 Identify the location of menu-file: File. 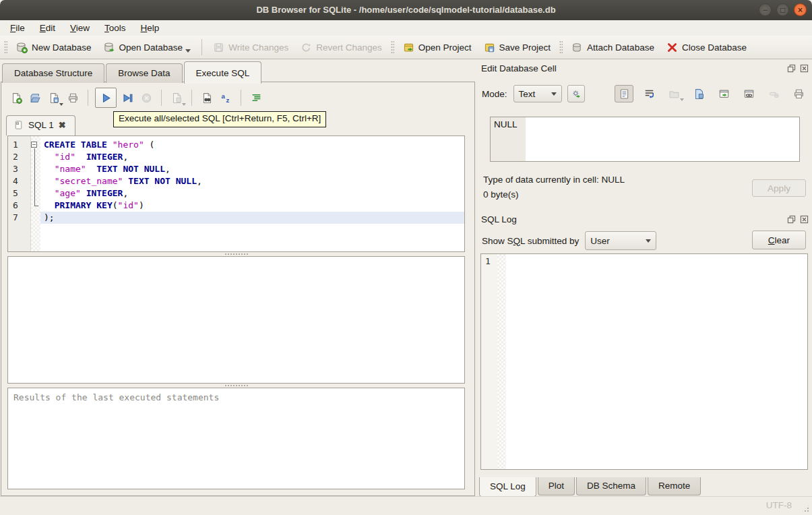
(18, 28).